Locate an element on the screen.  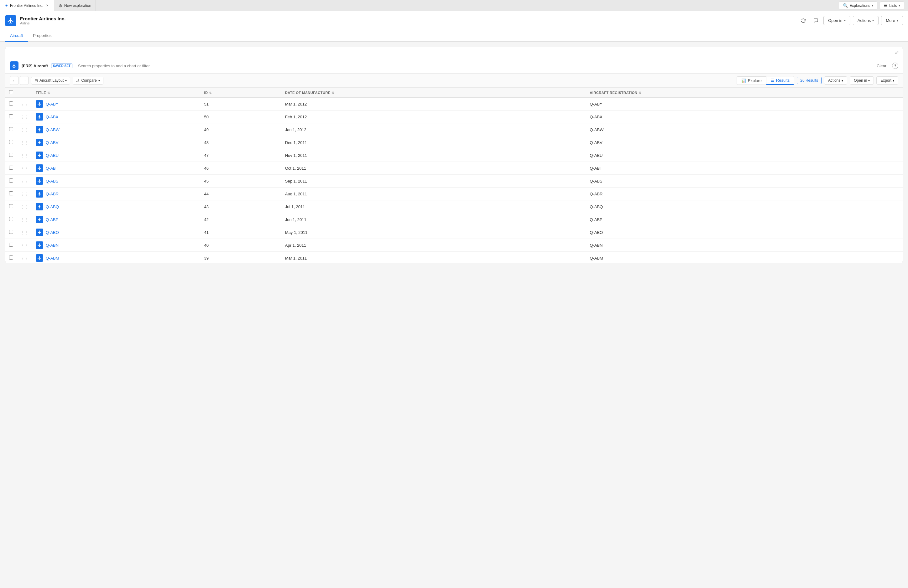
row-title: Q-ABW is located at coordinates (116, 130).